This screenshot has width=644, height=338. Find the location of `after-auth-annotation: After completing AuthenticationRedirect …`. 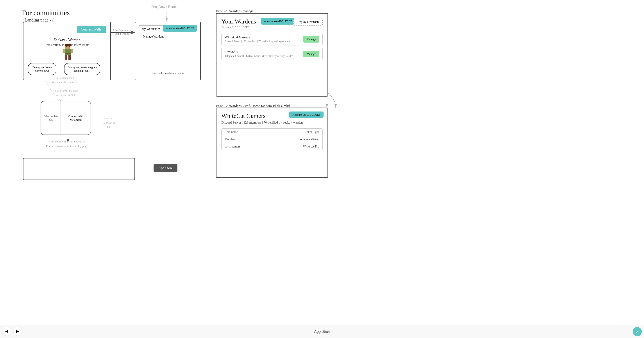

after-auth-annotation: After completing AuthenticationRedirect … is located at coordinates (67, 144).